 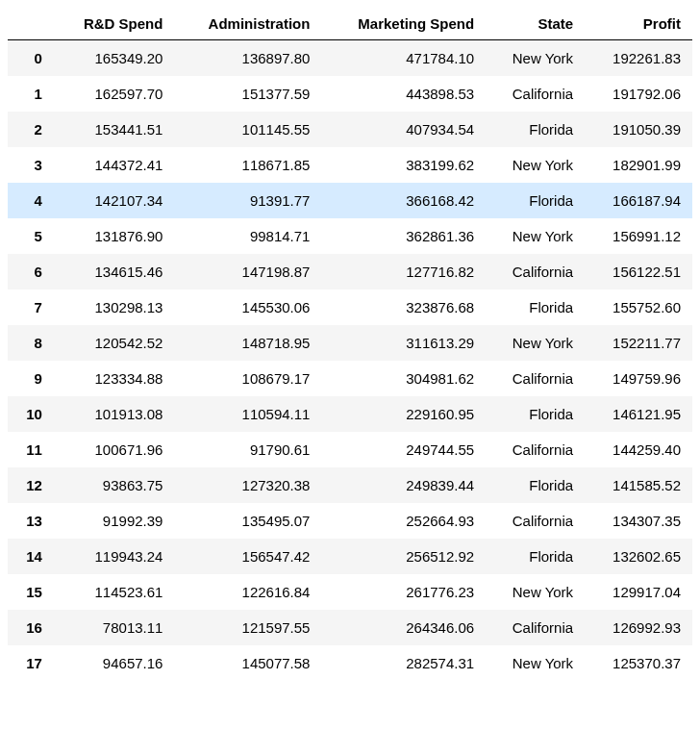 What do you see at coordinates (404, 129) in the screenshot?
I see `cell-mkt: 407934.54` at bounding box center [404, 129].